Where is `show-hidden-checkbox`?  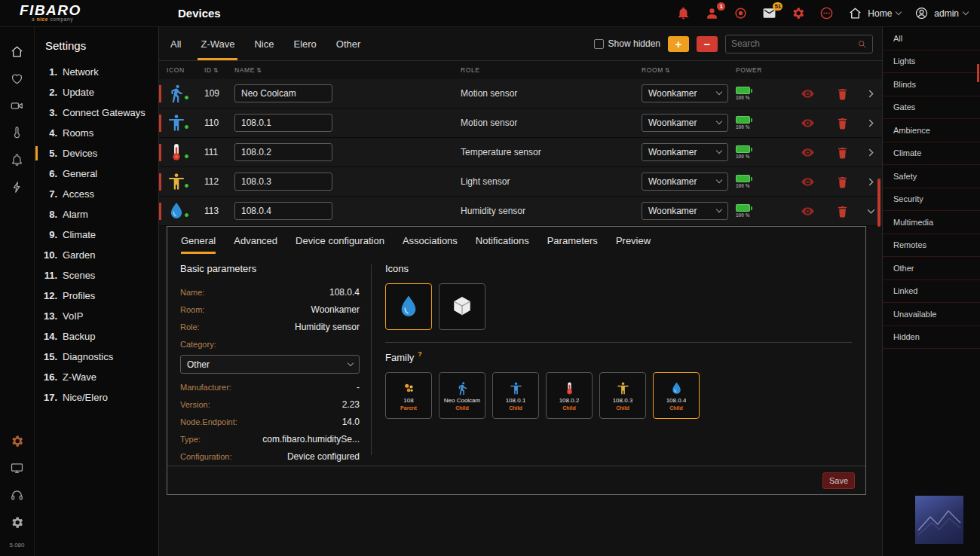
show-hidden-checkbox is located at coordinates (599, 44).